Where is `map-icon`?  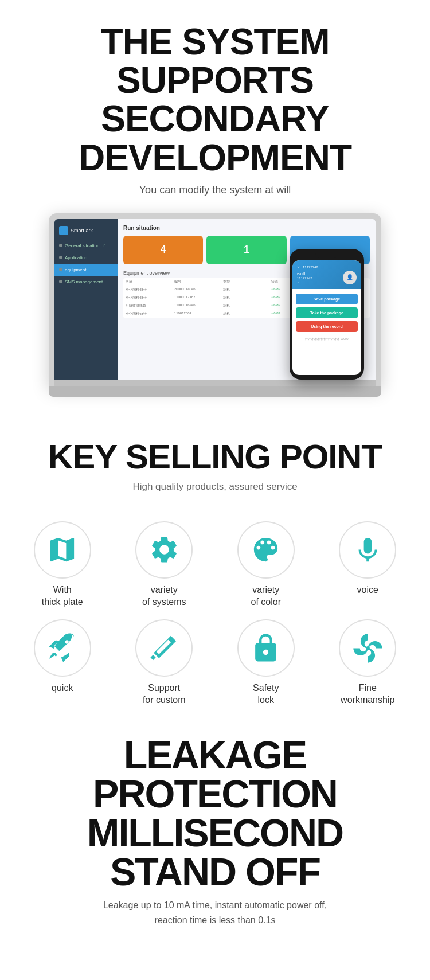 map-icon is located at coordinates (62, 549).